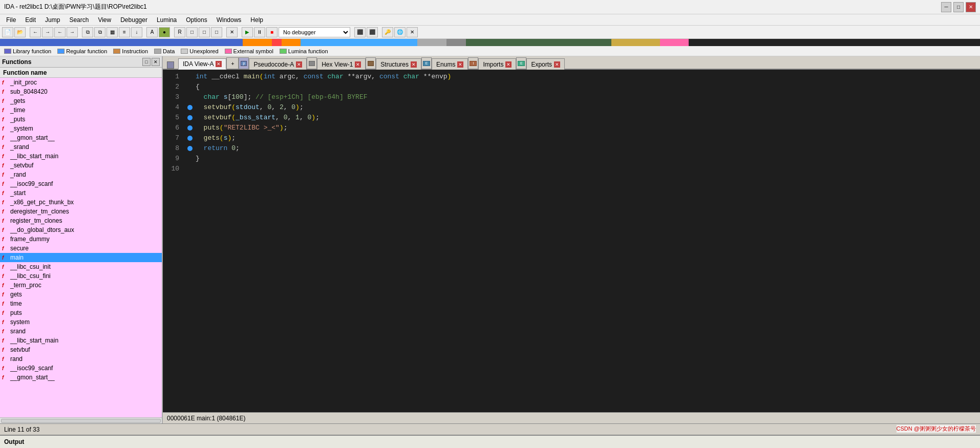  Describe the element at coordinates (581, 159) in the screenshot. I see `code-line-10: }` at that location.